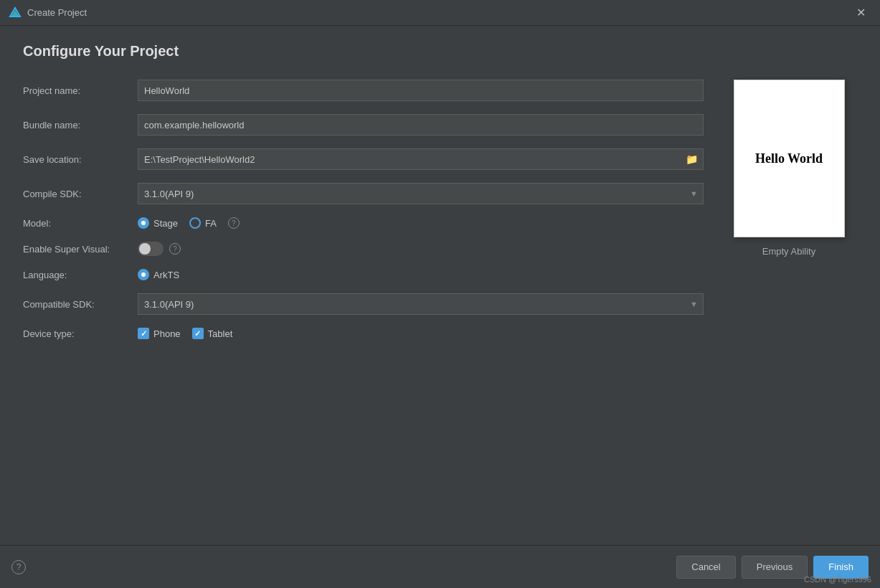  Describe the element at coordinates (143, 223) in the screenshot. I see `model-stage-radio` at that location.